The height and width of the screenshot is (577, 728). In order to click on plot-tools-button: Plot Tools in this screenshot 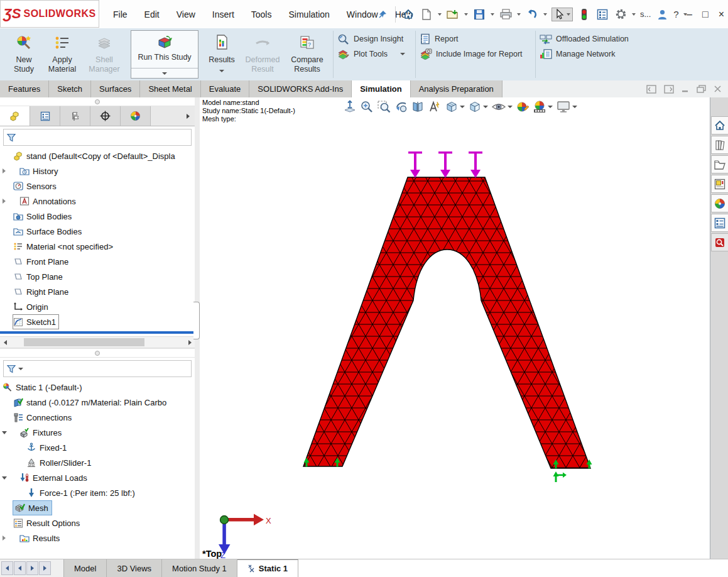, I will do `click(374, 54)`.